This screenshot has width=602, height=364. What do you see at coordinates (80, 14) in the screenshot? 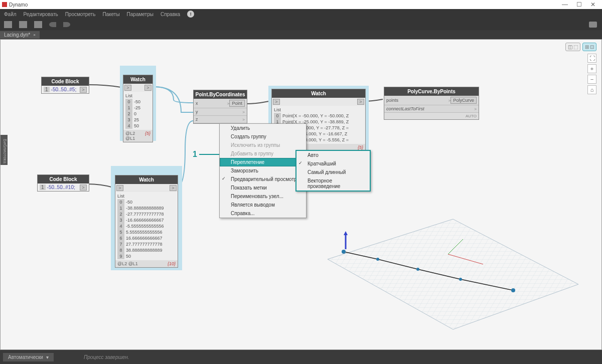
I see `menu-view: Просмотреть` at bounding box center [80, 14].